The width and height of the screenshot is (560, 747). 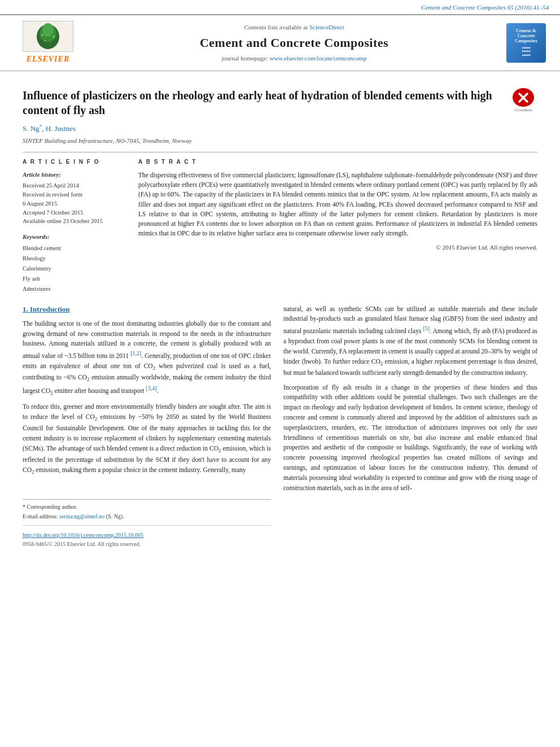 What do you see at coordinates (410, 341) in the screenshot?
I see `right-para1: natural, as well as synthetic SCMs can b…` at bounding box center [410, 341].